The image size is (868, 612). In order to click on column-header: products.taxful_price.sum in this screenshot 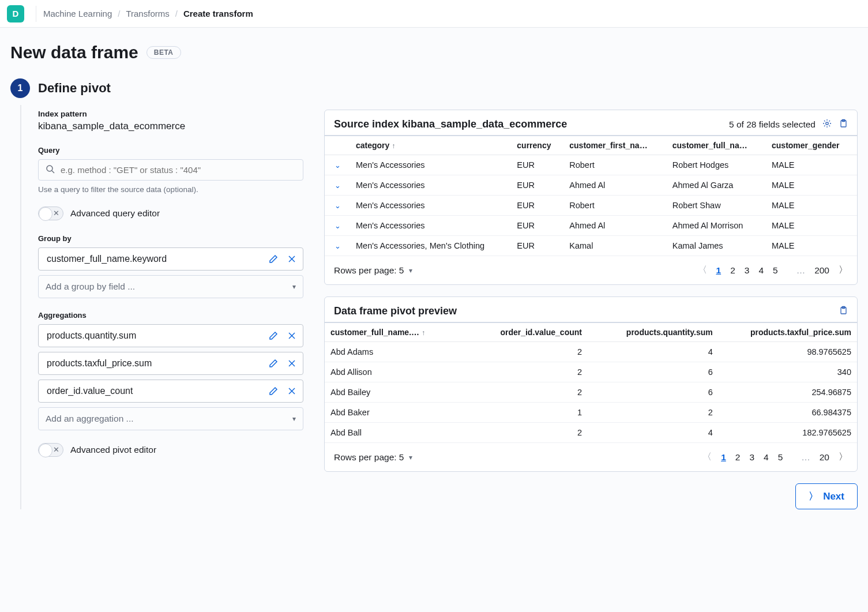, I will do `click(788, 332)`.